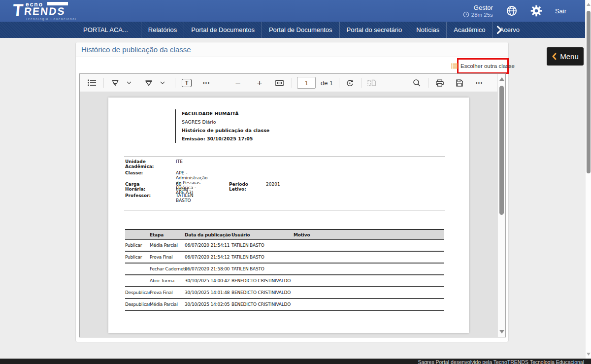 The height and width of the screenshot is (364, 591). Describe the element at coordinates (163, 30) in the screenshot. I see `nav-item: Relatórios` at that location.